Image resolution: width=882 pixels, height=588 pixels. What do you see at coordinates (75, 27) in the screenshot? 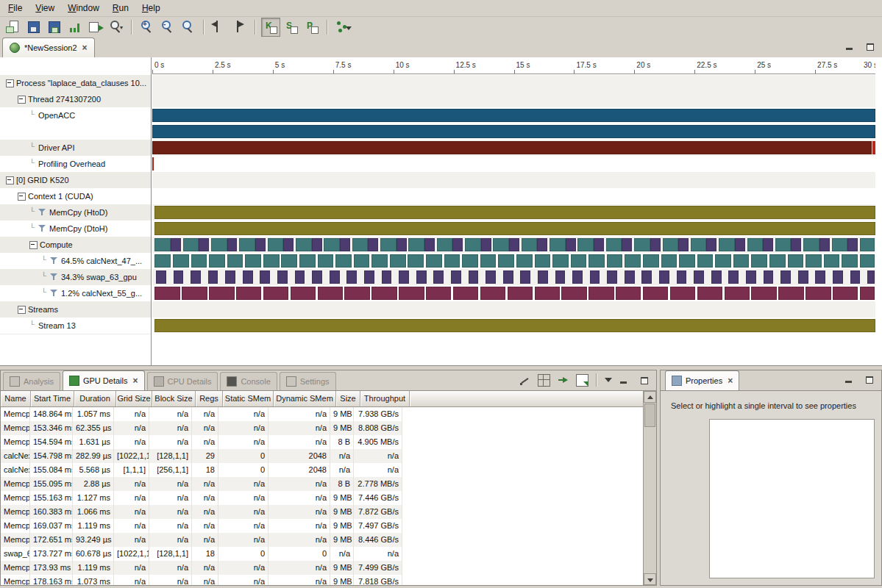
I see `profile-application-button` at bounding box center [75, 27].